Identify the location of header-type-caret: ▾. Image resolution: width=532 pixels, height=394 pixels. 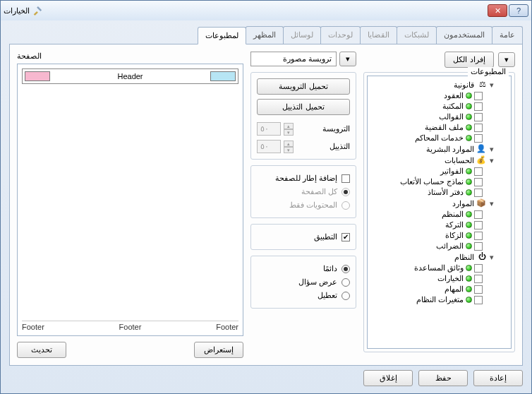
(348, 59).